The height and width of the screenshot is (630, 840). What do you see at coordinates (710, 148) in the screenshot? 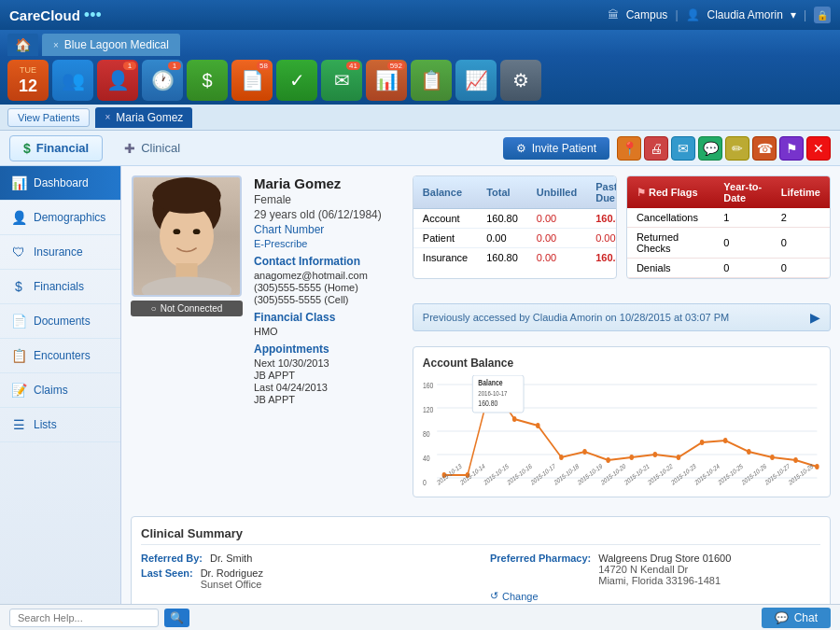
I see `action-chat-icon: 💬` at bounding box center [710, 148].